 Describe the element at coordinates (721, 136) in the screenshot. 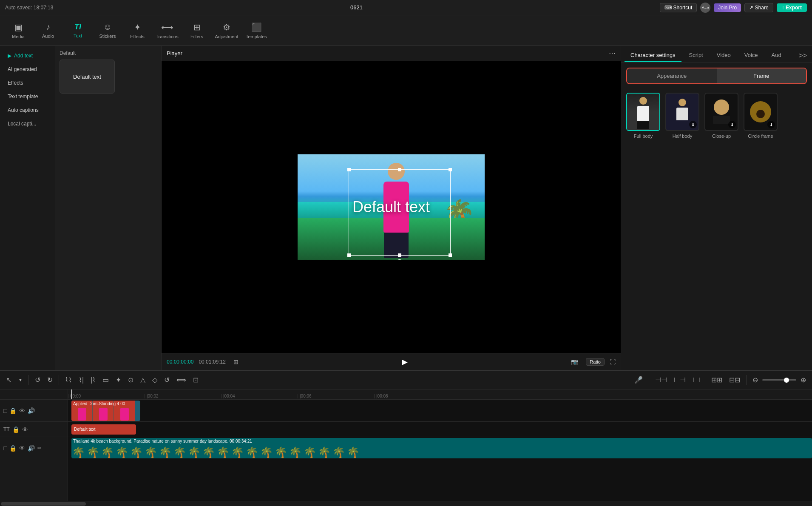

I see `frame-label-close-up: Close-up` at that location.